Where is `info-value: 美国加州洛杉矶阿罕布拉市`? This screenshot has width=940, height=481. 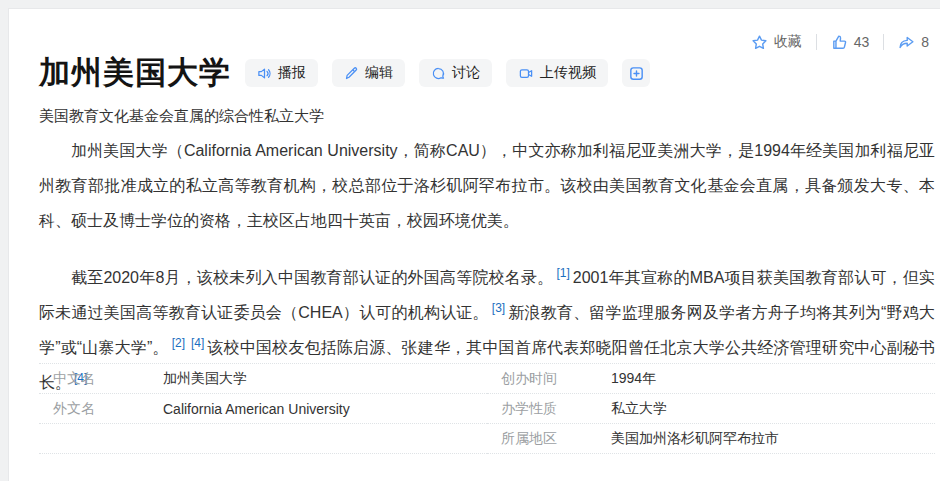 info-value: 美国加州洛杉矶阿罕布拉市 is located at coordinates (695, 439).